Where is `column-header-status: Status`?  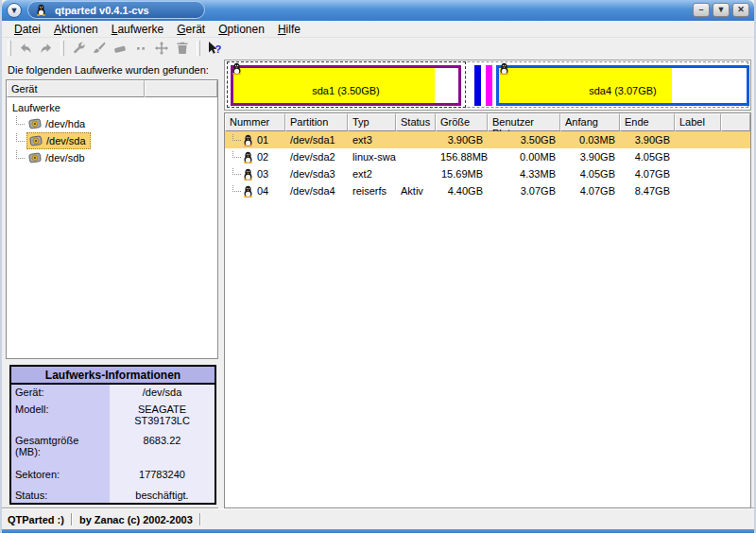 column-header-status: Status is located at coordinates (416, 123).